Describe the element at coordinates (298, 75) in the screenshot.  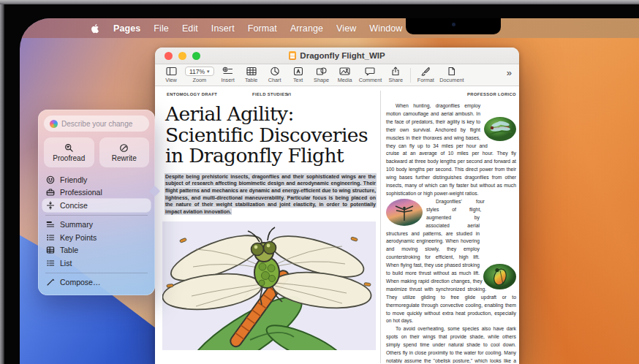
I see `text-button: Text` at that location.